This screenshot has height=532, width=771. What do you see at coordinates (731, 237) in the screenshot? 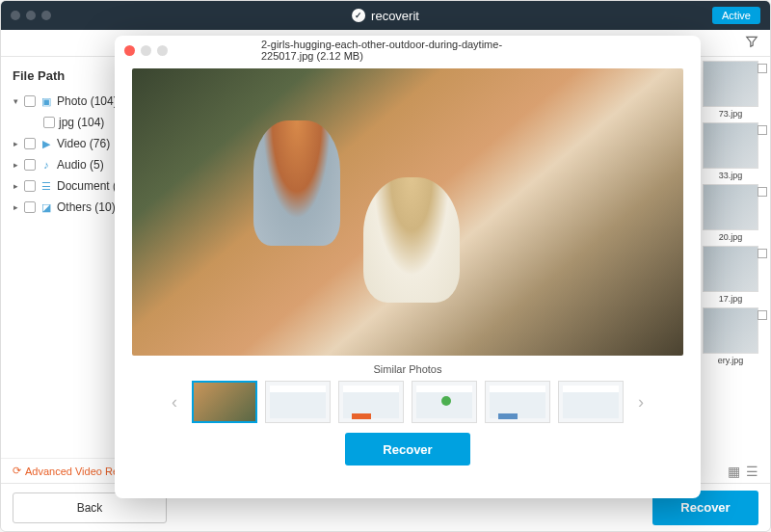
I see `thumbnail-caption: 20.jpg` at bounding box center [731, 237].